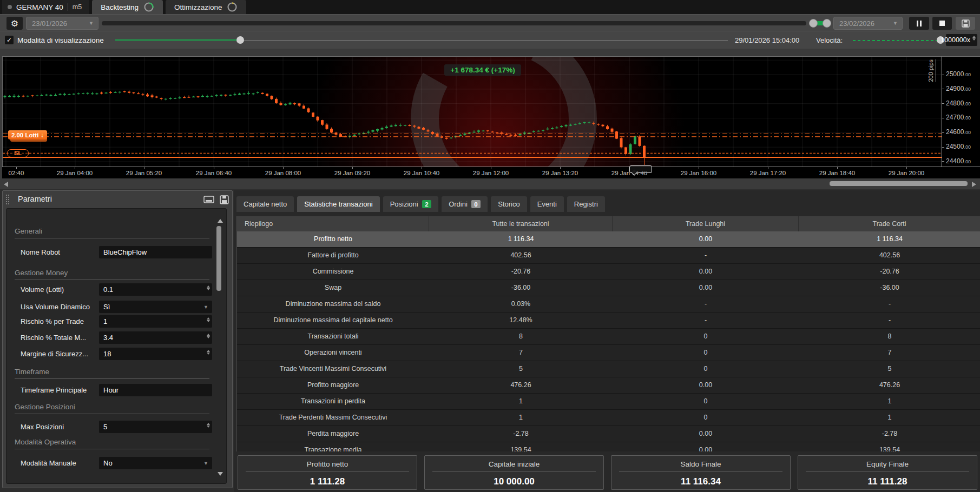  What do you see at coordinates (857, 24) in the screenshot?
I see `end-date-value: 23/02/2026` at bounding box center [857, 24].